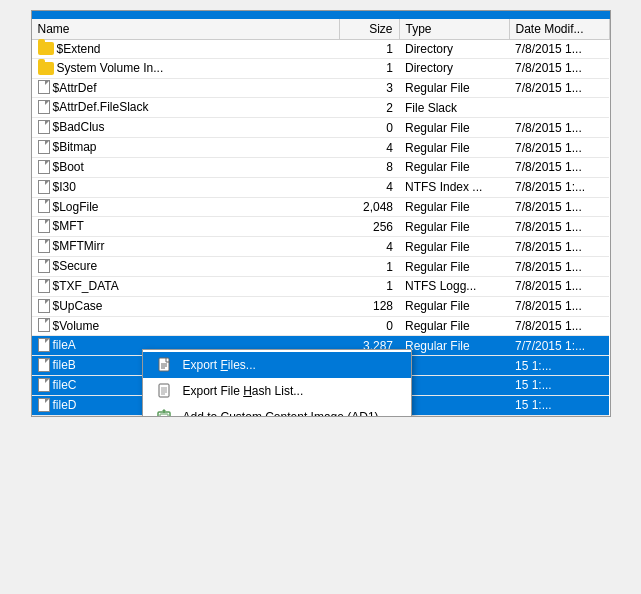 The image size is (641, 594). What do you see at coordinates (559, 346) in the screenshot?
I see `cell-date: 7/7/2015 1:...` at bounding box center [559, 346].